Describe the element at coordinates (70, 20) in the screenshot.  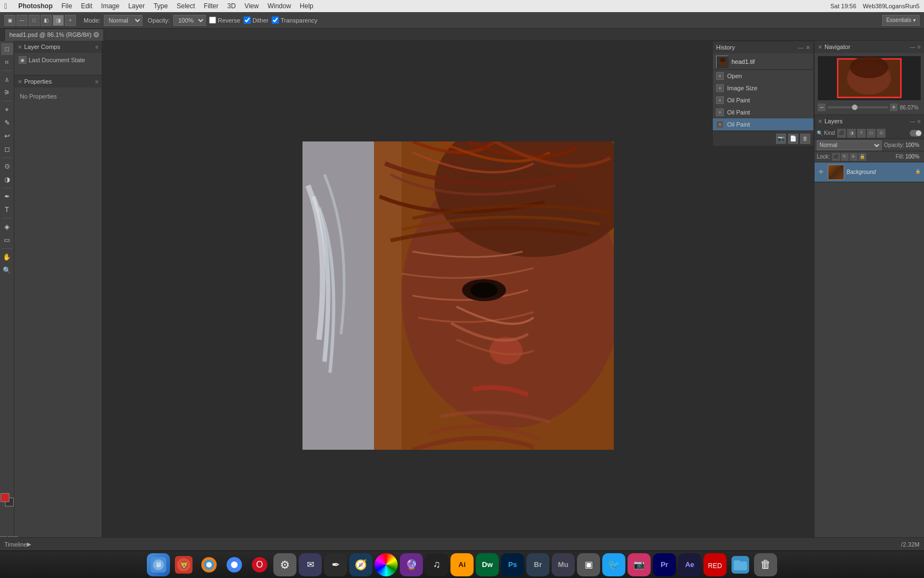
I see `add-icon: +` at that location.